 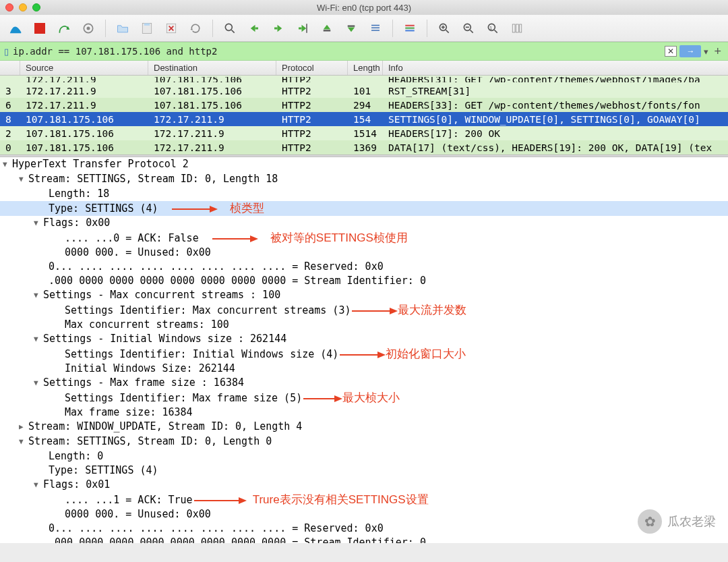 I want to click on packet-list-header: Source Destination Protocol Length Info, so click(x=364, y=68).